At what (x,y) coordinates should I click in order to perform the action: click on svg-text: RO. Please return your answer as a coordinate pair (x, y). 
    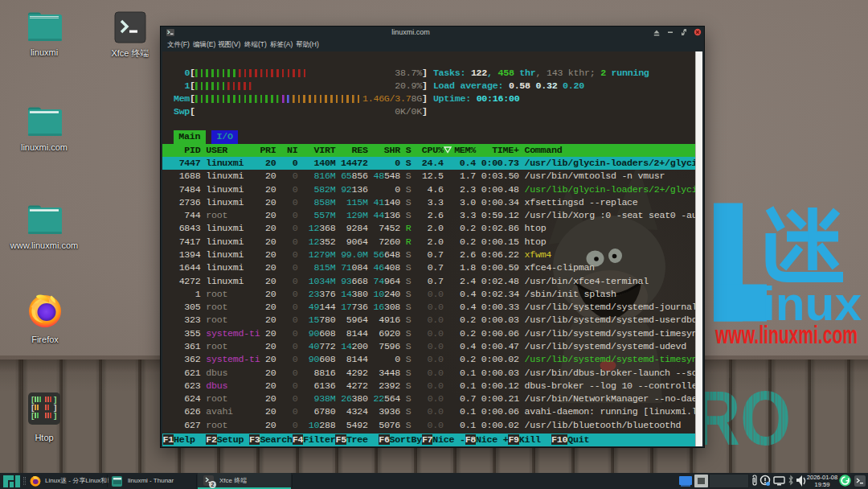
    Looking at the image, I should click on (743, 420).